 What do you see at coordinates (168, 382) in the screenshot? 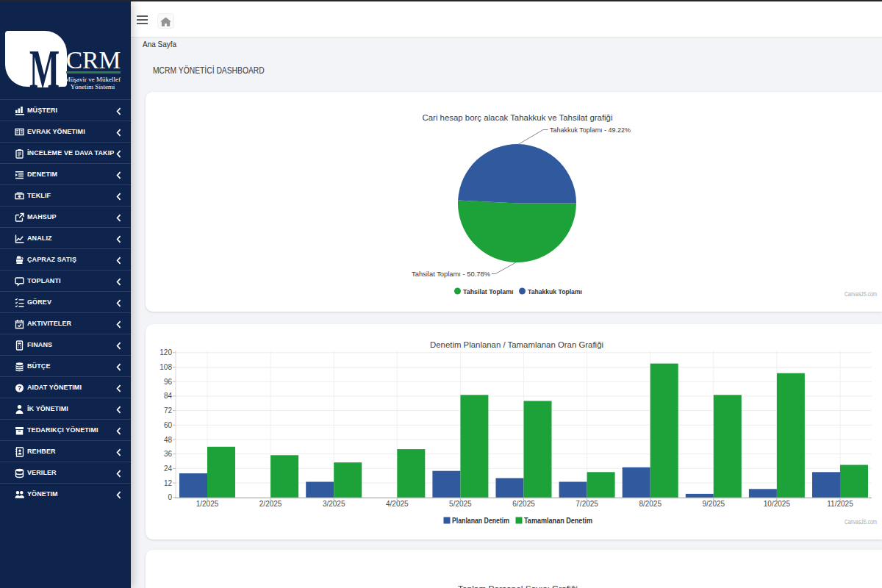
I see `svg-text: 96` at bounding box center [168, 382].